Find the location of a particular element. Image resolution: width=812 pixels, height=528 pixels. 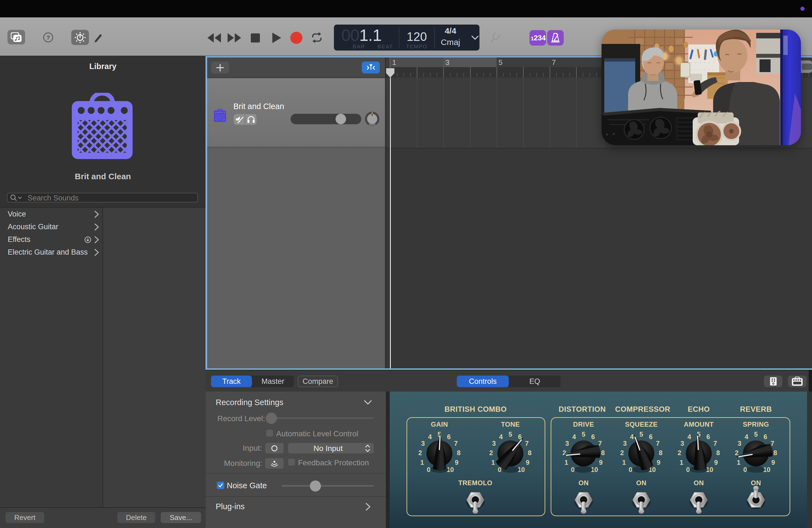

svg-text: COMPRESSOR is located at coordinates (643, 409).